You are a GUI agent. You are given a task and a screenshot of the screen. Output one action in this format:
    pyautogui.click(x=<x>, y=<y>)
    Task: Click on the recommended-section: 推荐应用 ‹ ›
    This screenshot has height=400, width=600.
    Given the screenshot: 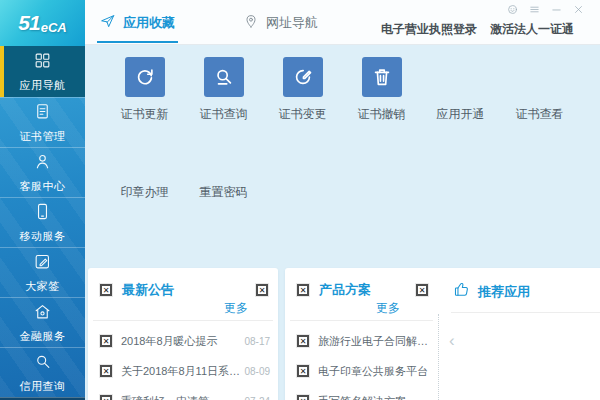 What is the action you would take?
    pyautogui.click(x=520, y=334)
    